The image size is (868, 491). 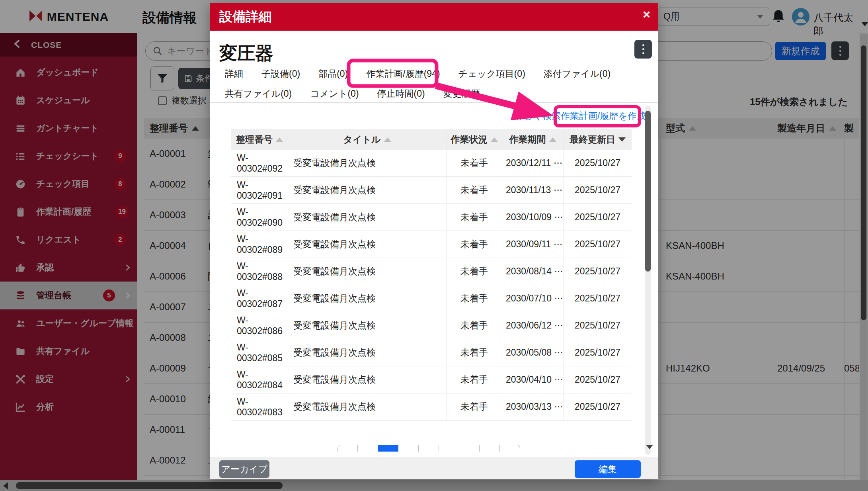 I want to click on tab-attachments: 添付ファイル(0), so click(x=577, y=74).